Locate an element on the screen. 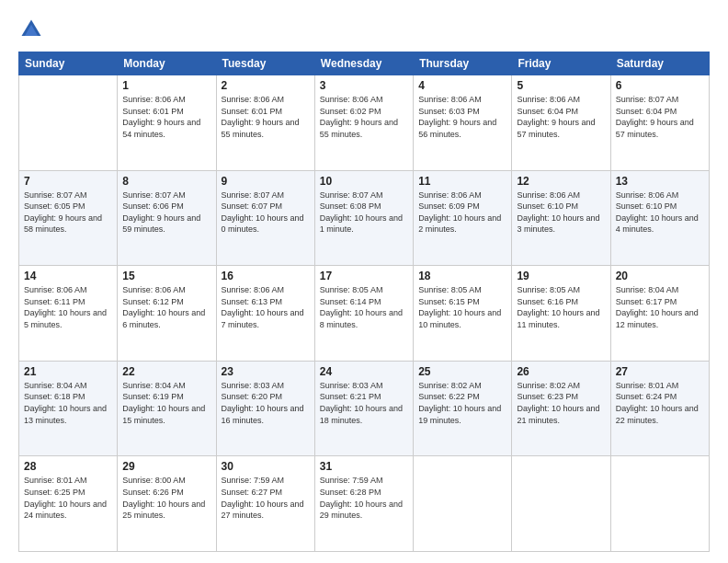  day-info: Sunrise: 8:06 AM Sunset: 6:02 PM Dayligh… is located at coordinates (364, 117).